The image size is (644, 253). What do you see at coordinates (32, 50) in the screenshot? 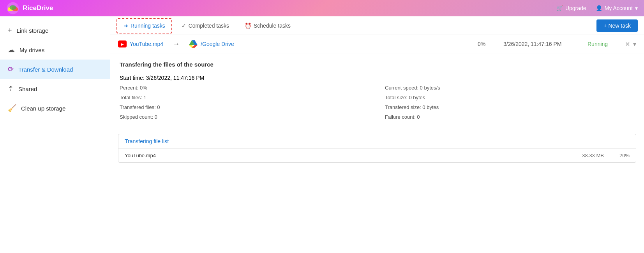
I see `sidebar-item-label: My drives` at bounding box center [32, 50].